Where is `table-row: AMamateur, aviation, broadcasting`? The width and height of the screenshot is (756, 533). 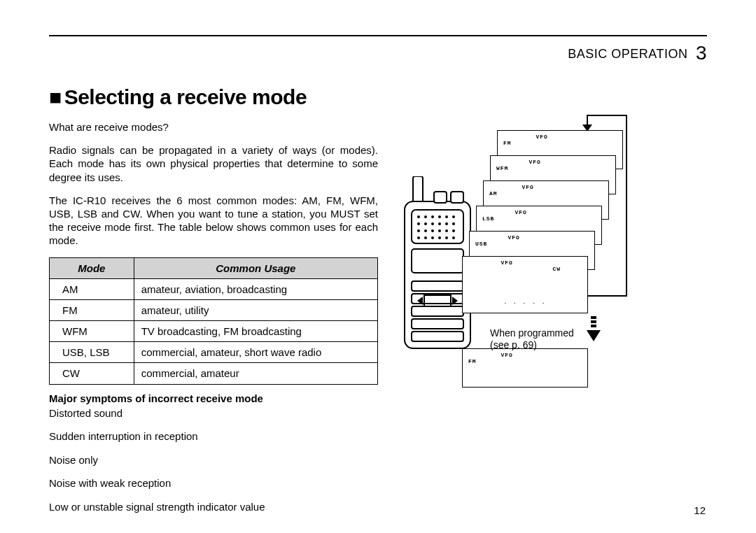
table-row: AMamateur, aviation, broadcasting is located at coordinates (214, 289).